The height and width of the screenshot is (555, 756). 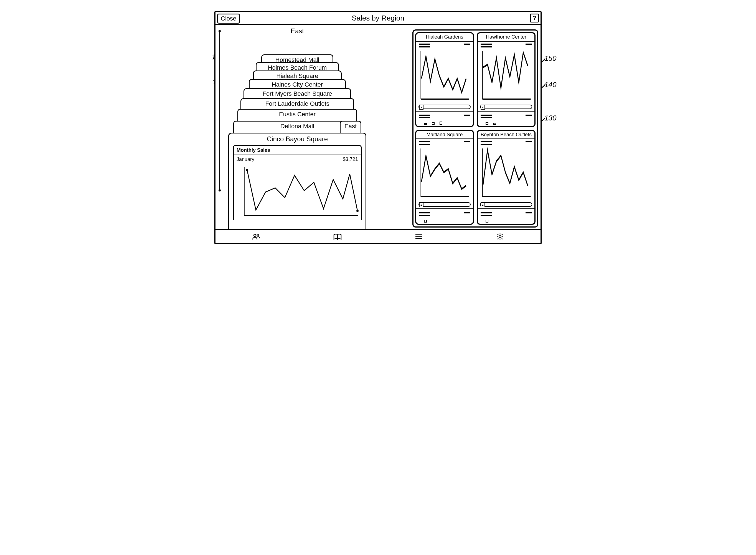 What do you see at coordinates (297, 160) in the screenshot?
I see `chart-summary-row: January $3,721` at bounding box center [297, 160].